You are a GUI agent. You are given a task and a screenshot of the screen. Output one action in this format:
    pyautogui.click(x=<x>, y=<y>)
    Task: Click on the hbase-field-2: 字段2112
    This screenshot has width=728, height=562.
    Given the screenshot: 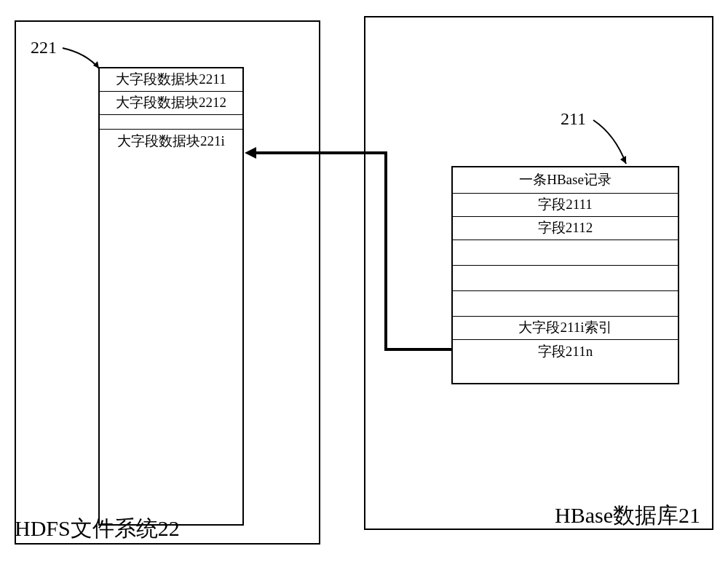 What is the action you would take?
    pyautogui.click(x=565, y=229)
    